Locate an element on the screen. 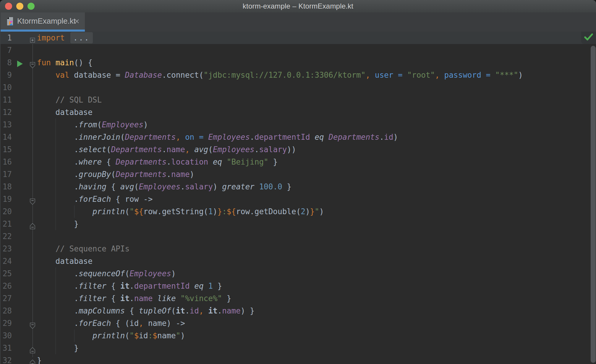  line-number: 8 is located at coordinates (6, 63).